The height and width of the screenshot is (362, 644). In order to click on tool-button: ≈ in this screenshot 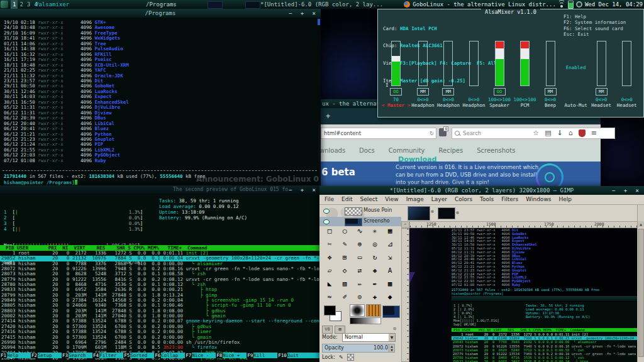, I will do `click(330, 298)`.